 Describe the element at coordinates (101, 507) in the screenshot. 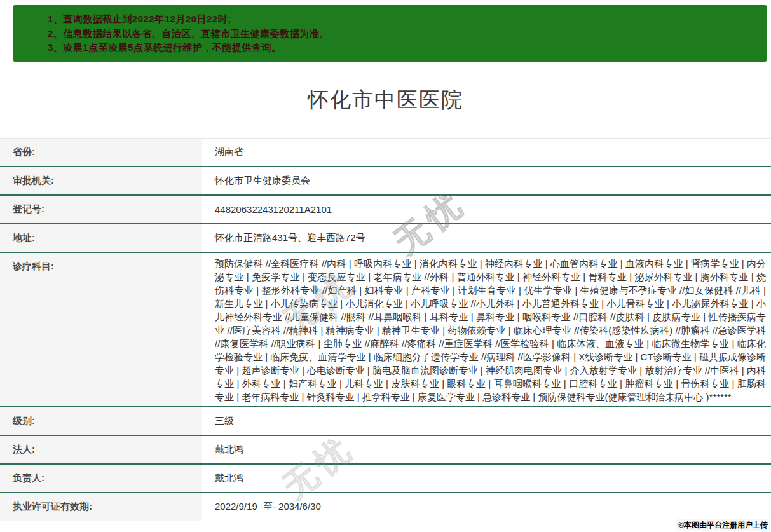

I see `license-validity-label: 执业许可证有效期:` at that location.